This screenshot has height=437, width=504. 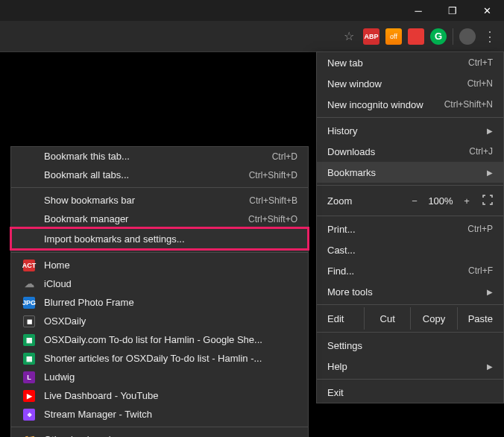 I want to click on close-button: ✕, so click(x=487, y=10).